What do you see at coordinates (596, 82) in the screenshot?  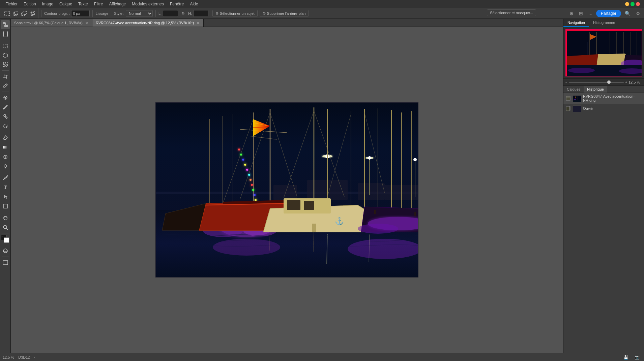 I see `zoom-slider` at bounding box center [596, 82].